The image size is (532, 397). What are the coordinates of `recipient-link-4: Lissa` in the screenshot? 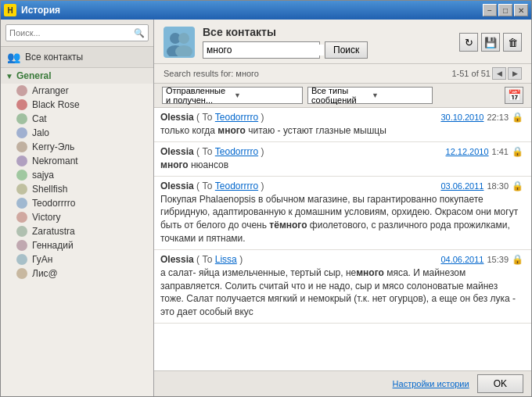 It's located at (226, 259).